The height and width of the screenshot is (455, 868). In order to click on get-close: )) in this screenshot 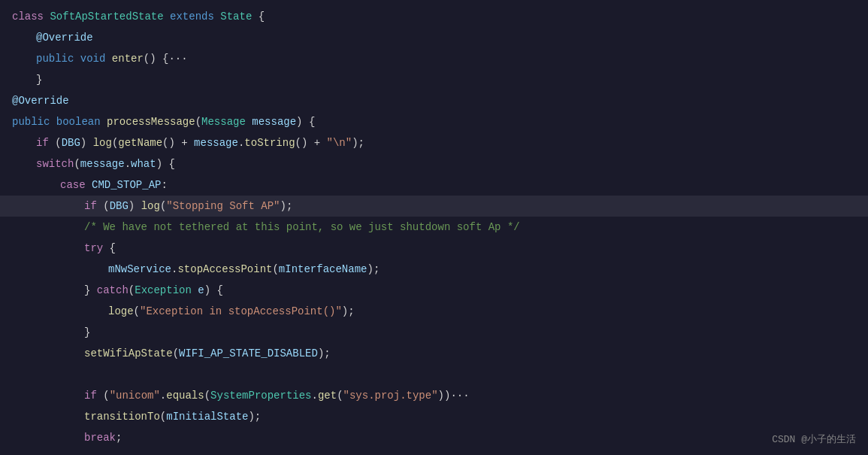, I will do `click(445, 396)`.